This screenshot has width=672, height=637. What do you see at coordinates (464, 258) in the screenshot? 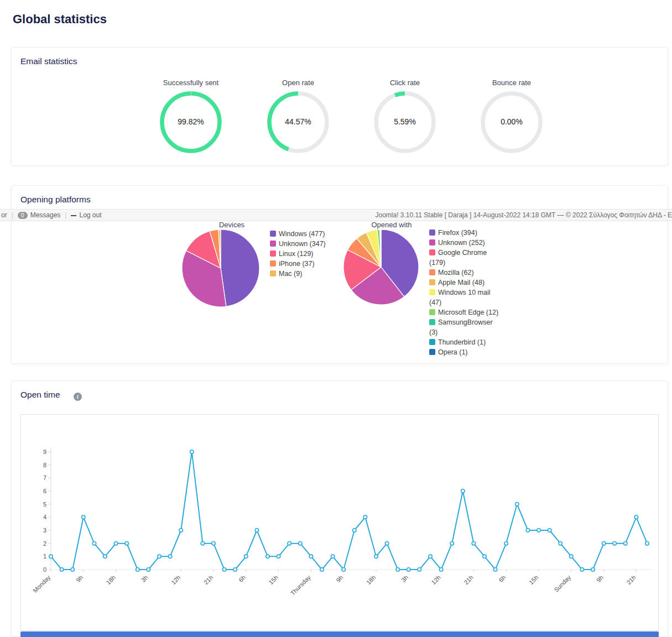
I see `legend-item: Google Chrome (179)` at bounding box center [464, 258].